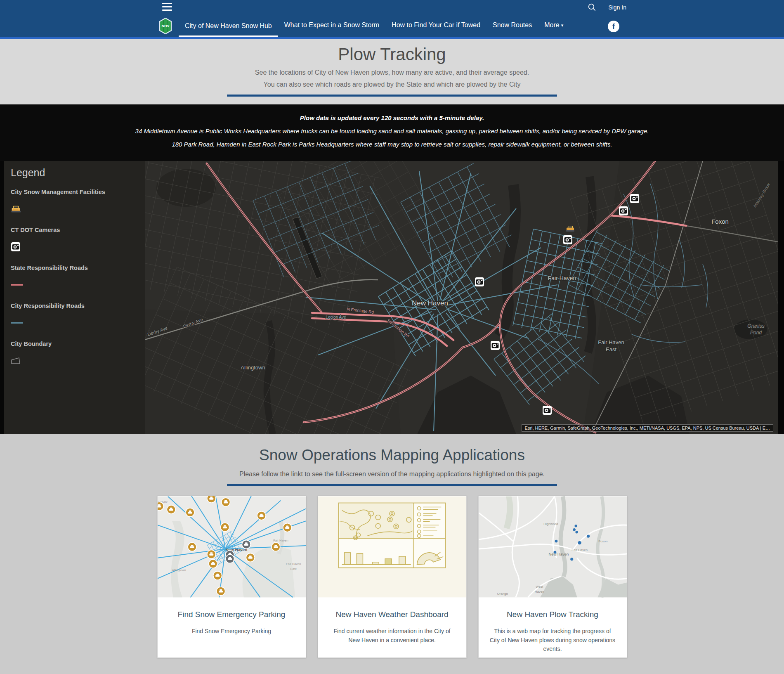  What do you see at coordinates (553, 615) in the screenshot?
I see `card-title: New Haven Plow Tracking` at bounding box center [553, 615].